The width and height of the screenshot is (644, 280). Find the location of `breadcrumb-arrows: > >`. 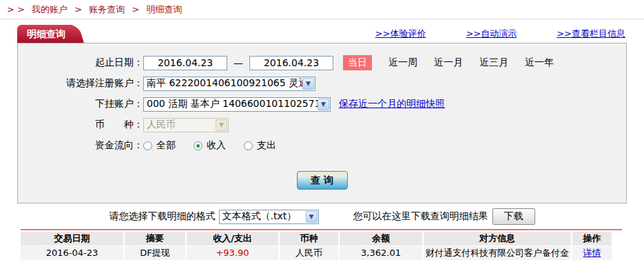

breadcrumb-arrows: > > is located at coordinates (16, 10).